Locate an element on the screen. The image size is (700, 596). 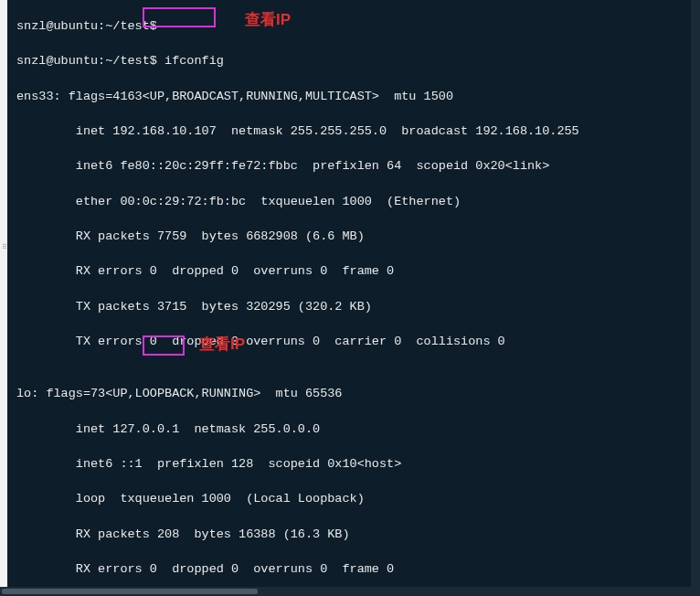
output-line: inet6 fe80::20c:29ff:fe72:fbbc prefixlen… is located at coordinates (350, 166).